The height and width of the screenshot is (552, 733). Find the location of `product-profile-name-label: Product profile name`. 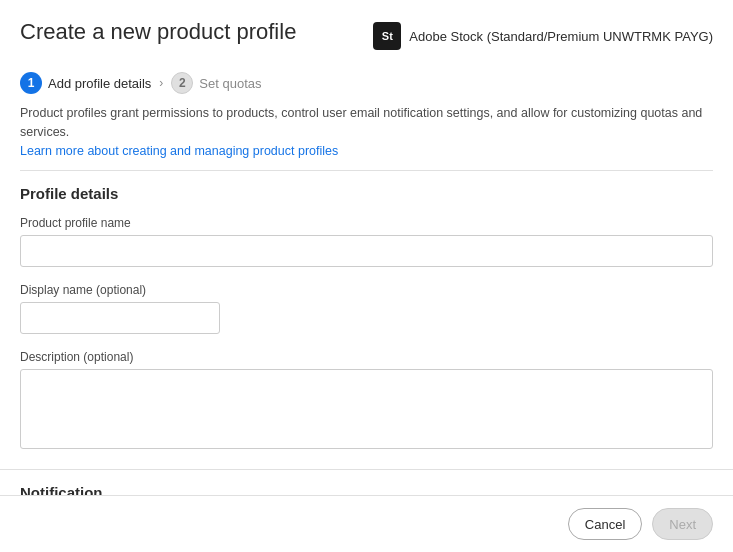

product-profile-name-label: Product profile name is located at coordinates (366, 223).